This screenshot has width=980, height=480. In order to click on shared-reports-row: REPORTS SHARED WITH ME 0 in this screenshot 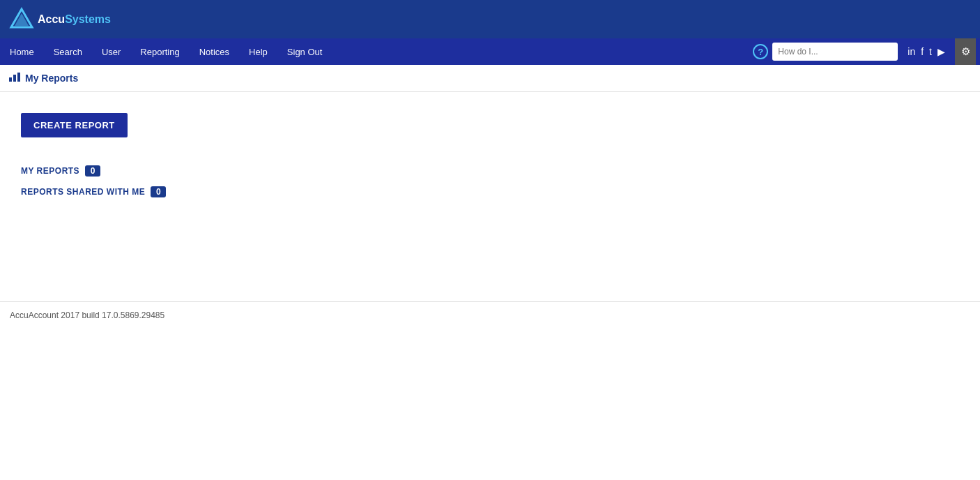, I will do `click(490, 192)`.